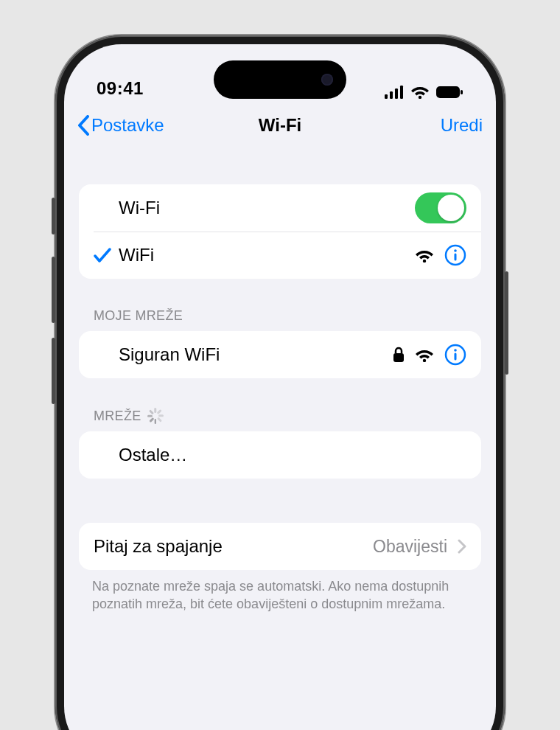 The height and width of the screenshot is (730, 560). Describe the element at coordinates (449, 92) in the screenshot. I see `battery-icon` at that location.